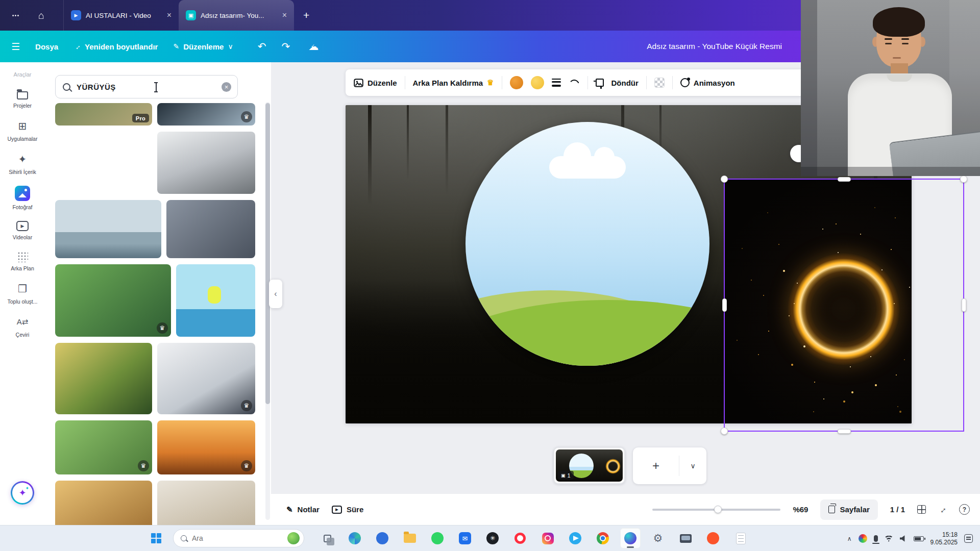 This screenshot has height=551, width=980. What do you see at coordinates (22, 98) in the screenshot?
I see `sidebar-item-projeler: Projeler` at bounding box center [22, 98].